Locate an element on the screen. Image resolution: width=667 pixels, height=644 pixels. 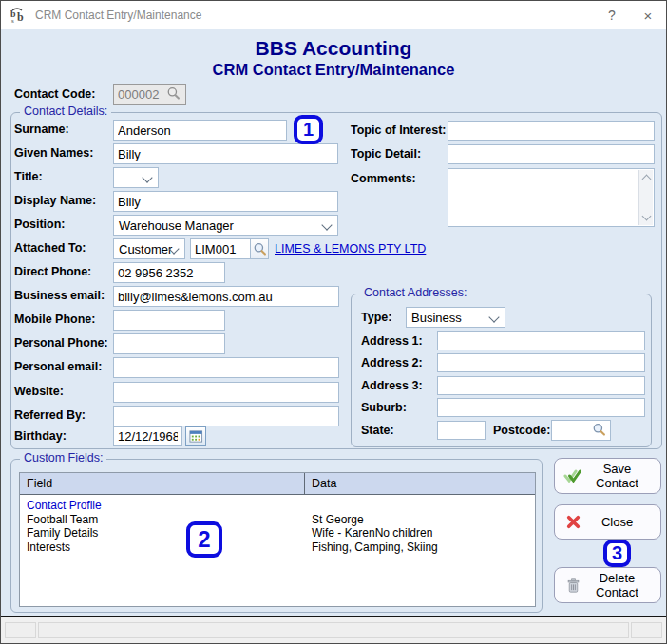
status-cell-right is located at coordinates (646, 631).